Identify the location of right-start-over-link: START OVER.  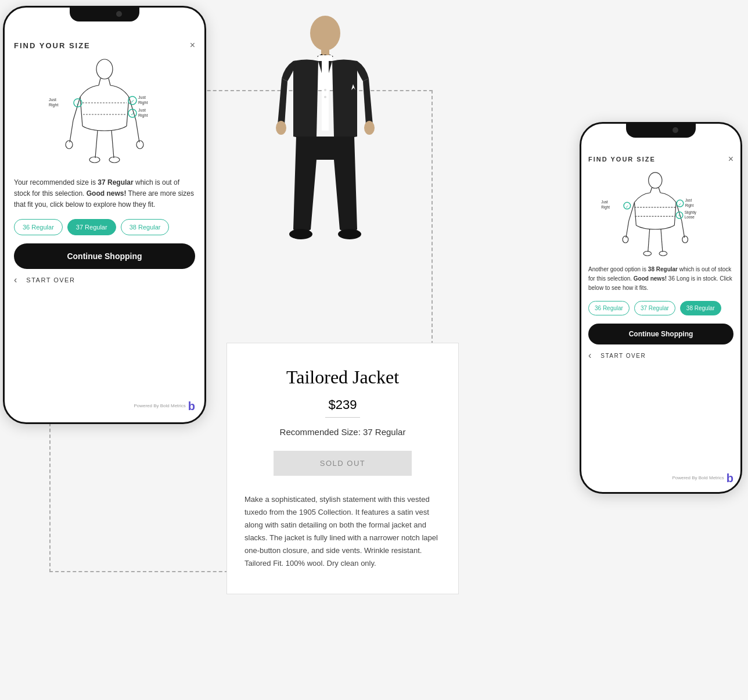
(623, 356).